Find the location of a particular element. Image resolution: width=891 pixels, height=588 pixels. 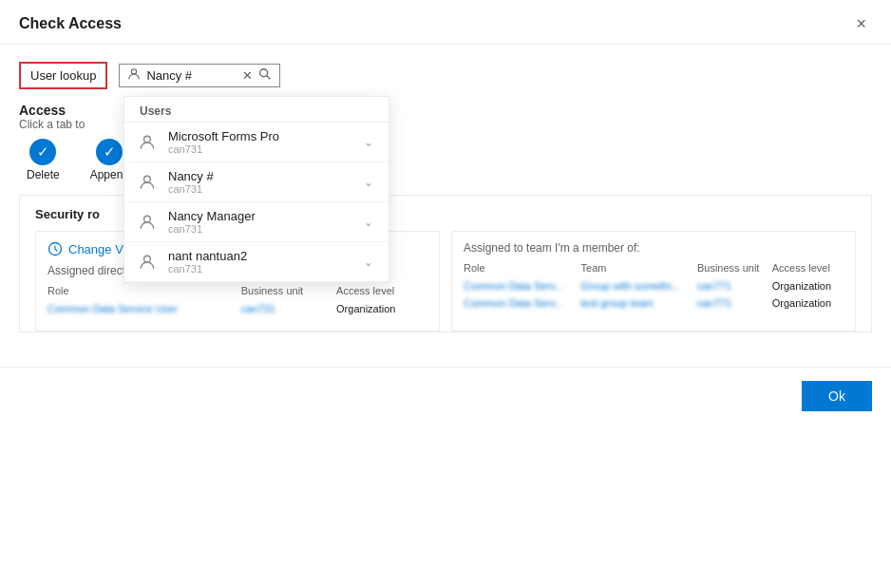

dropdown-item-name: Nancy # is located at coordinates (191, 177).